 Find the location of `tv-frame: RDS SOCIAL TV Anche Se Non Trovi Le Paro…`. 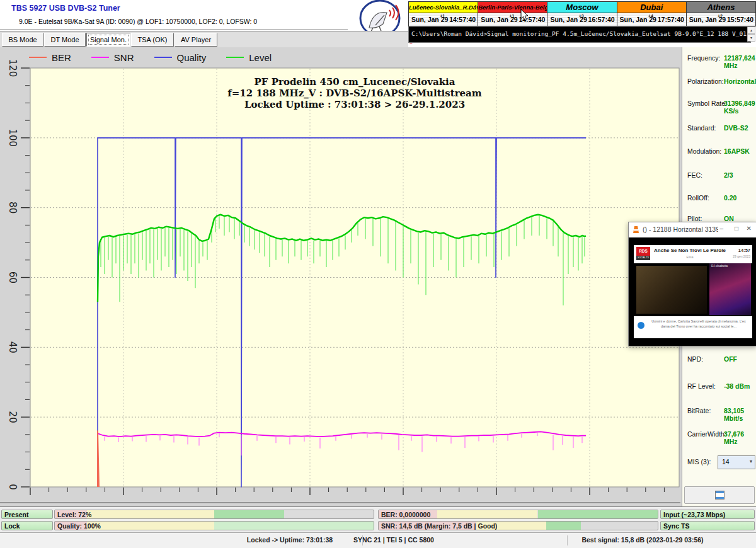

tv-frame: RDS SOCIAL TV Anche Se Non Trovi Le Paro… is located at coordinates (693, 292).